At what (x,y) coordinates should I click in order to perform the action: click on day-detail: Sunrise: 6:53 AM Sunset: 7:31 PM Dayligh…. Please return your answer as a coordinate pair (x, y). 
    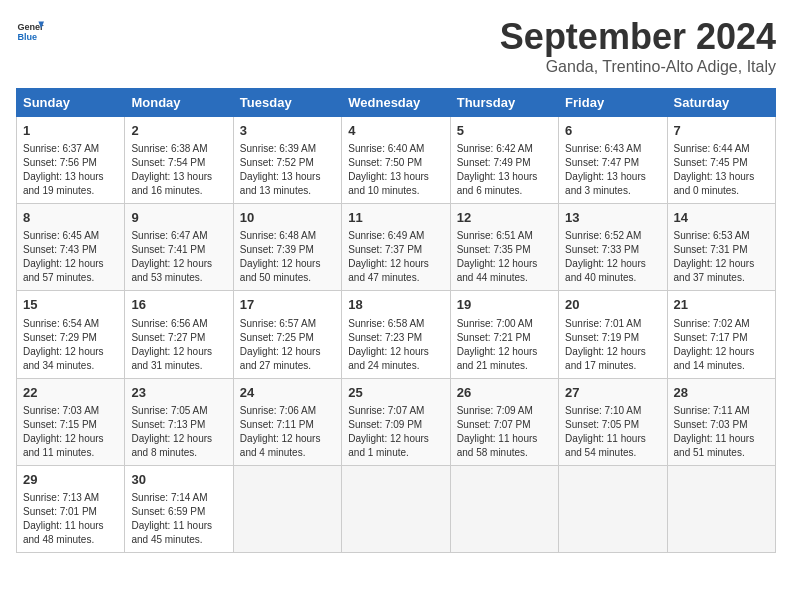
    Looking at the image, I should click on (722, 257).